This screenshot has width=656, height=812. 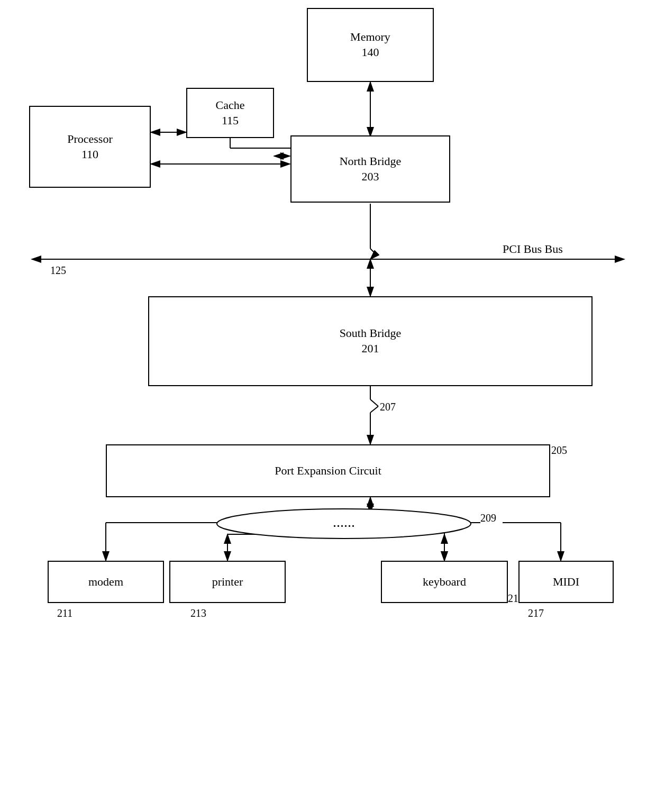 I want to click on cache-label: Cache, so click(x=231, y=106).